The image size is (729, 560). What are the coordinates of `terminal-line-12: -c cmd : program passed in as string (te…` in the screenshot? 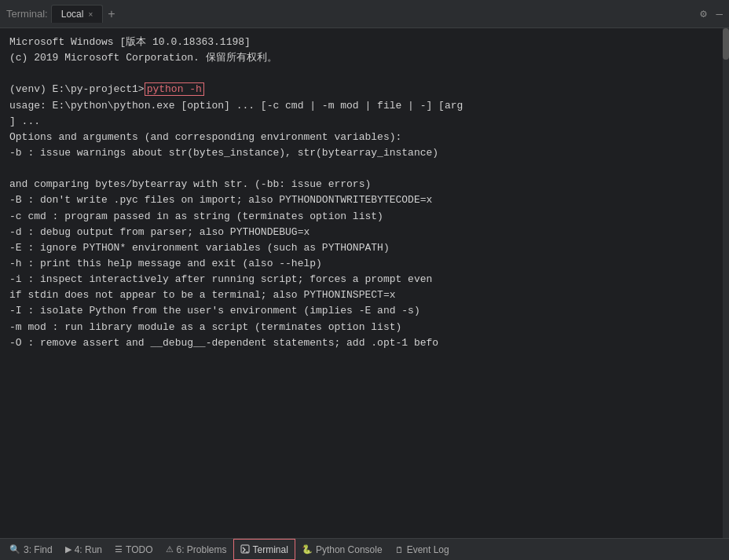 It's located at (364, 217).